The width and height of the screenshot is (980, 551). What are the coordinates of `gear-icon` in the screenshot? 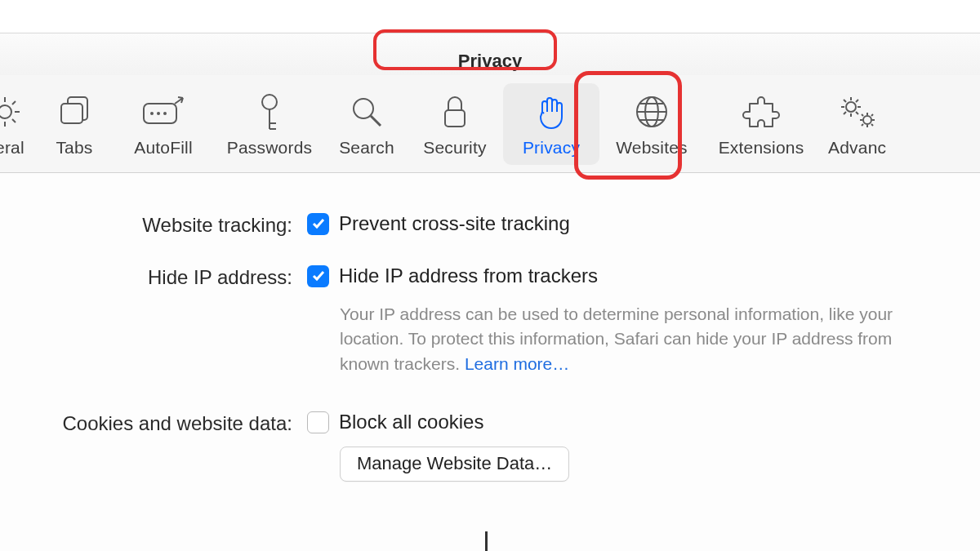 It's located at (12, 112).